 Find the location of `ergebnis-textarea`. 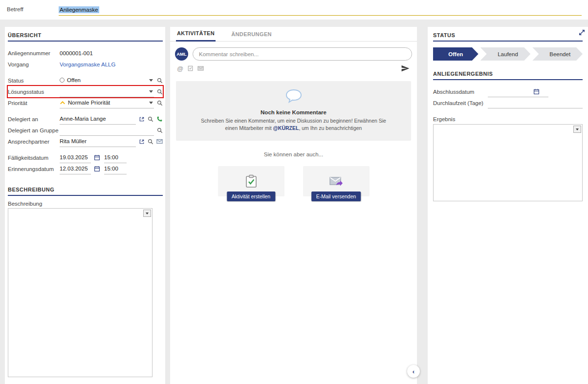

ergebnis-textarea is located at coordinates (508, 163).